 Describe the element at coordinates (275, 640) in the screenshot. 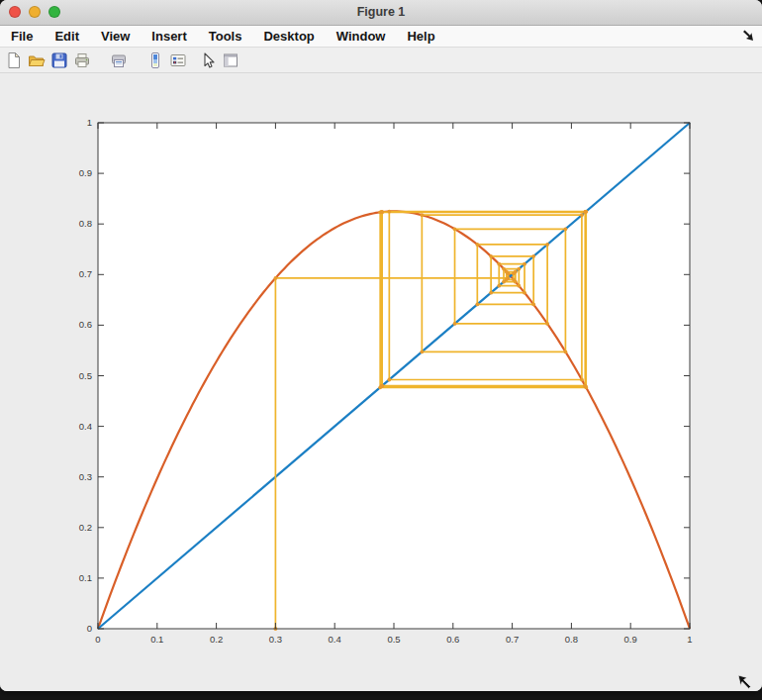

I see `x-tick-label: 0.3` at that location.